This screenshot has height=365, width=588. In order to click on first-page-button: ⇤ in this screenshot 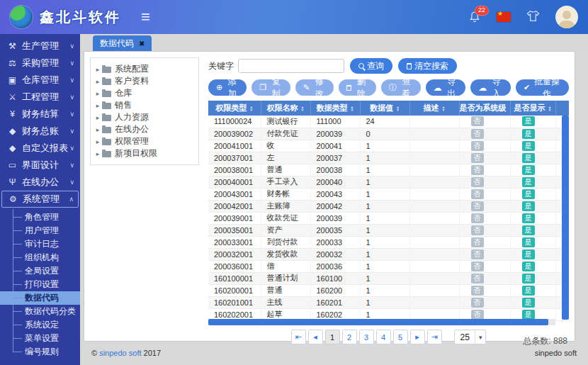, I will do `click(299, 337)`.